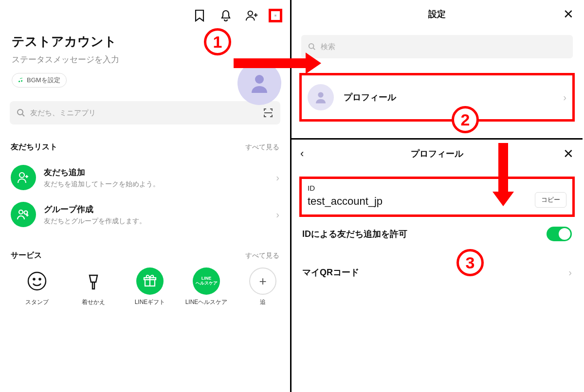  Describe the element at coordinates (226, 16) in the screenshot. I see `bell-icon` at that location.